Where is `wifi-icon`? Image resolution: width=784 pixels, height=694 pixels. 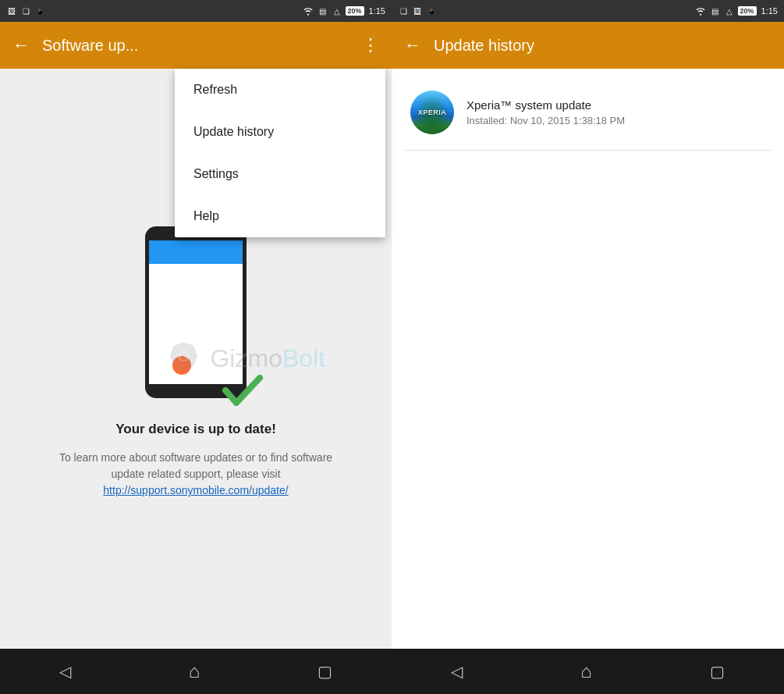
wifi-icon is located at coordinates (308, 11).